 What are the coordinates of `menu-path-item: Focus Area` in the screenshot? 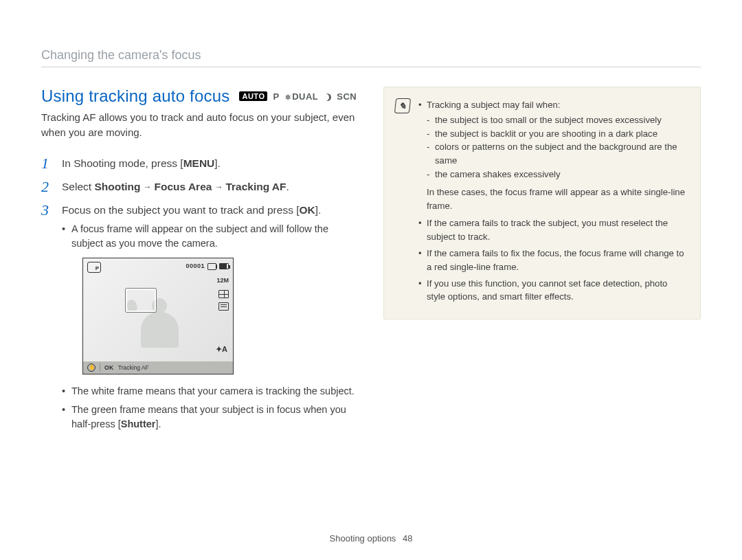 It's located at (183, 187).